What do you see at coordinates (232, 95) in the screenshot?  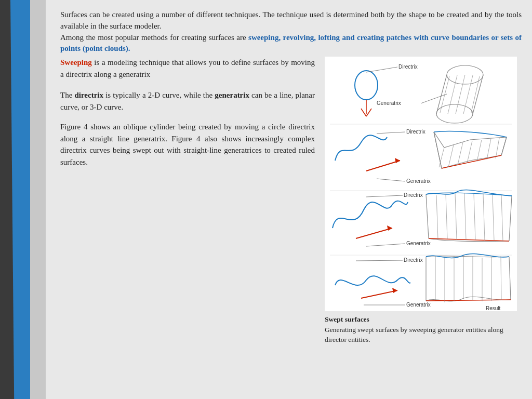 I see `generatrix-bold: generatrix` at bounding box center [232, 95].